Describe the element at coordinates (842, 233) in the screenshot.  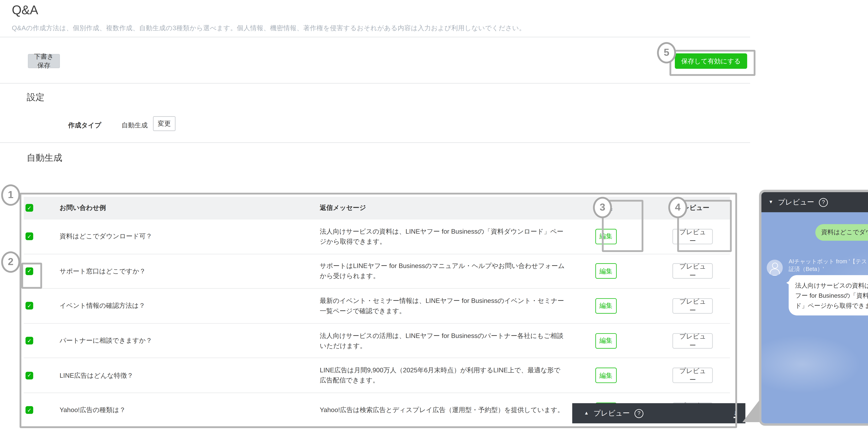
I see `user-message-bubble: 資料はどこでダウンロード可？` at that location.